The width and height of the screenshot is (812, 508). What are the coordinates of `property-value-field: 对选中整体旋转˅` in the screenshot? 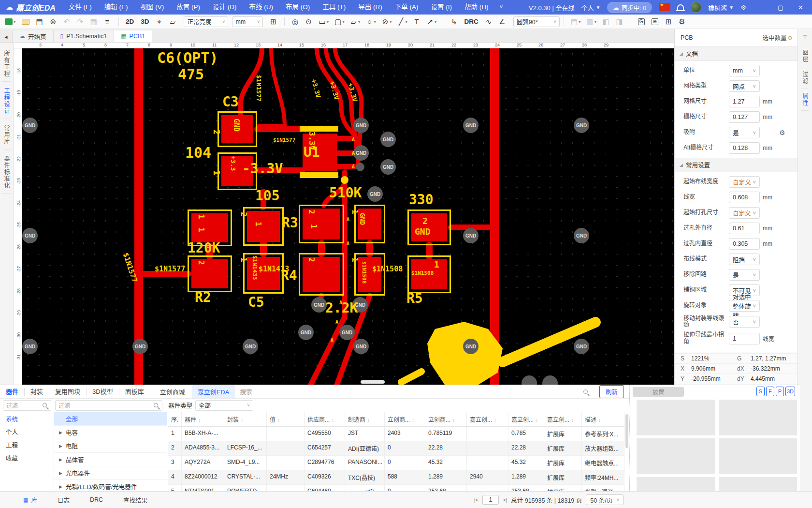 It's located at (744, 306).